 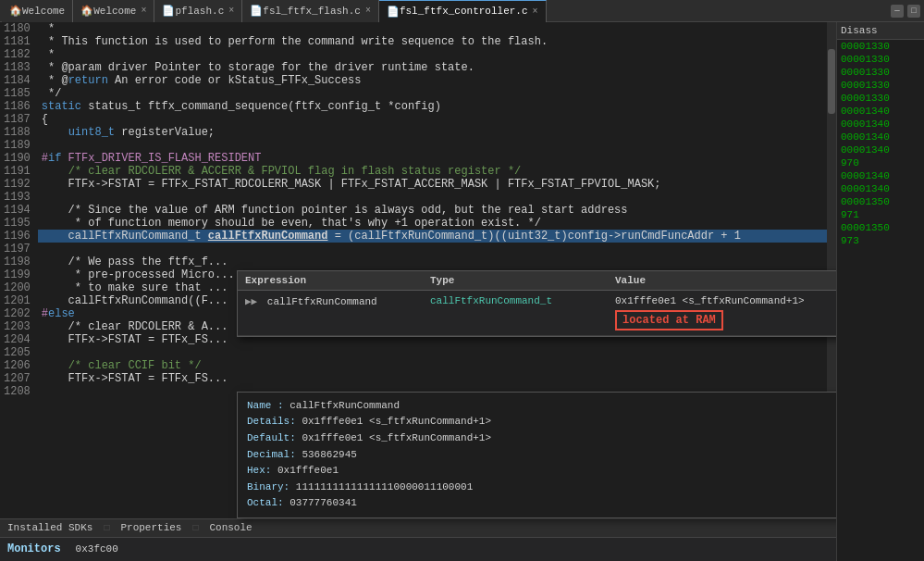 I want to click on tab-label: fsl_ftfx_flash.c, so click(x=312, y=11).